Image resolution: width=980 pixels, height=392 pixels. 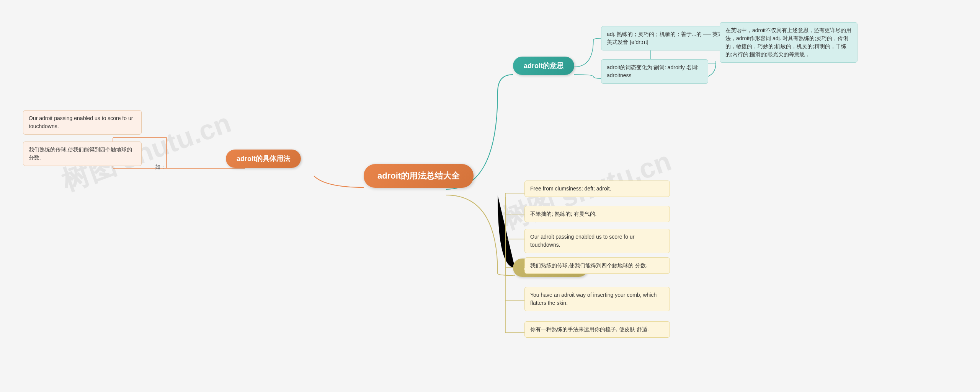 I want to click on usage-label-ru: 如：, so click(x=160, y=167).